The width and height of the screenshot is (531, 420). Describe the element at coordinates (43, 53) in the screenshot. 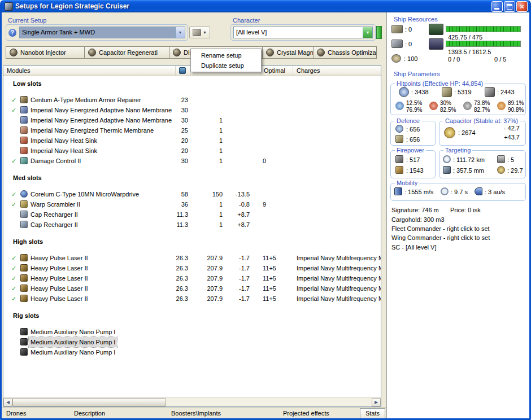

I see `subsystem-tab-label: Nanobot Injector` at that location.